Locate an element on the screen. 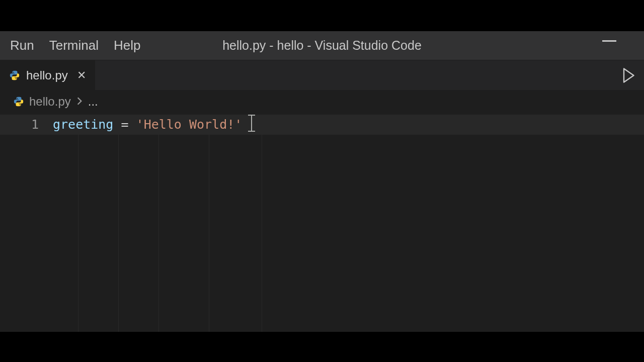  breadcrumb: hello.py ... is located at coordinates (322, 102).